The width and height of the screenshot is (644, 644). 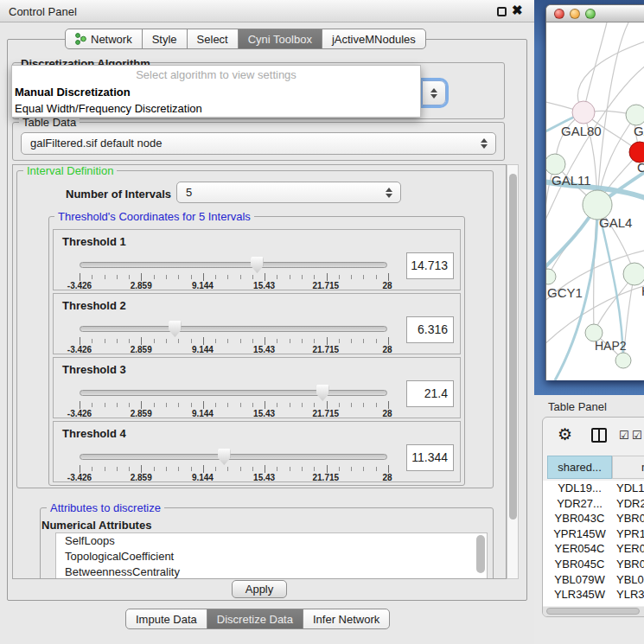 What do you see at coordinates (280, 39) in the screenshot?
I see `tab-cyni-toolbox: Cyni Toolbox` at bounding box center [280, 39].